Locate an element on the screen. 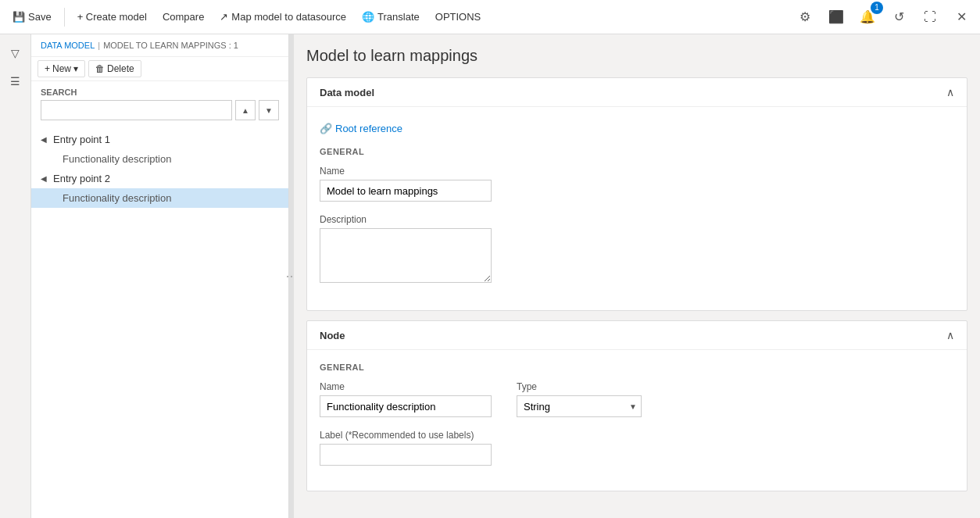 The height and width of the screenshot is (518, 980). data-model-description-group: Description is located at coordinates (637, 250).